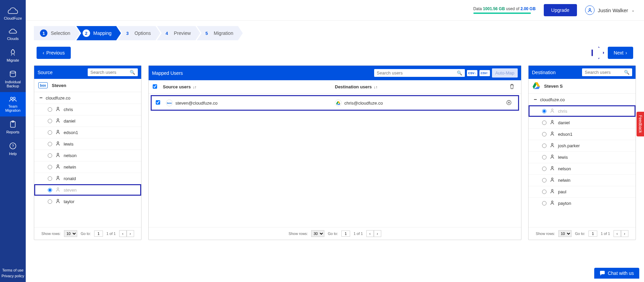  I want to click on destination-search: 🔍, so click(607, 72).